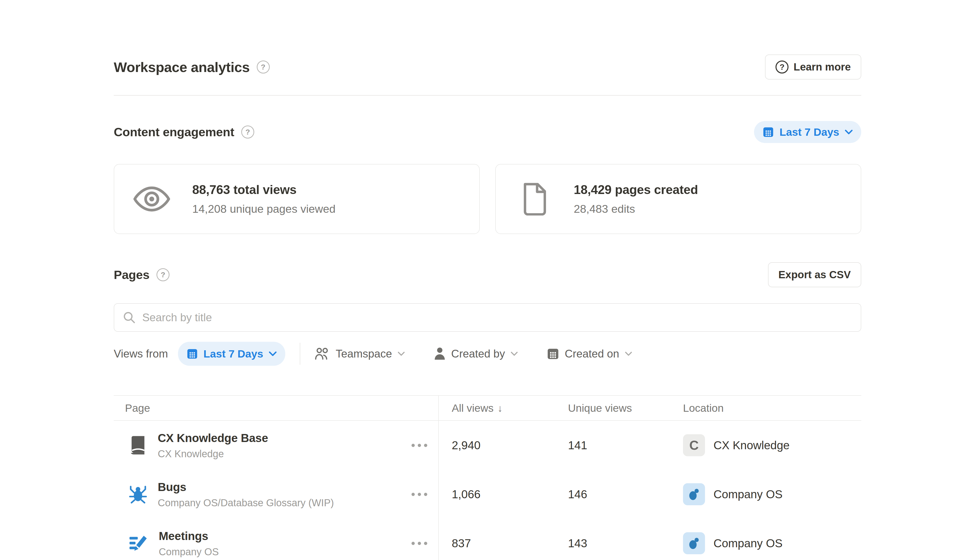  What do you see at coordinates (364, 354) in the screenshot?
I see `teamspace-label: Teamspace` at bounding box center [364, 354].